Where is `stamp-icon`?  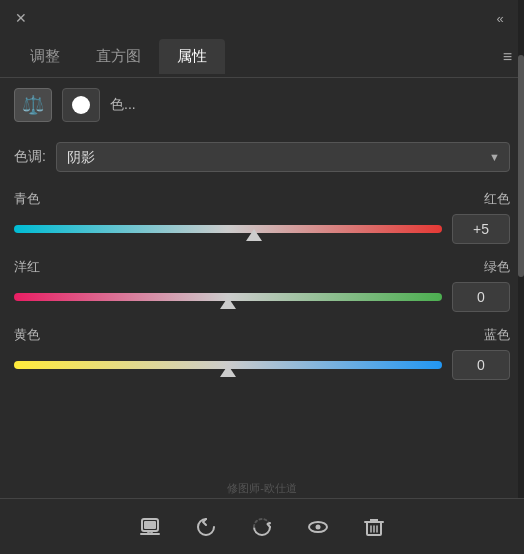 stamp-icon is located at coordinates (150, 527).